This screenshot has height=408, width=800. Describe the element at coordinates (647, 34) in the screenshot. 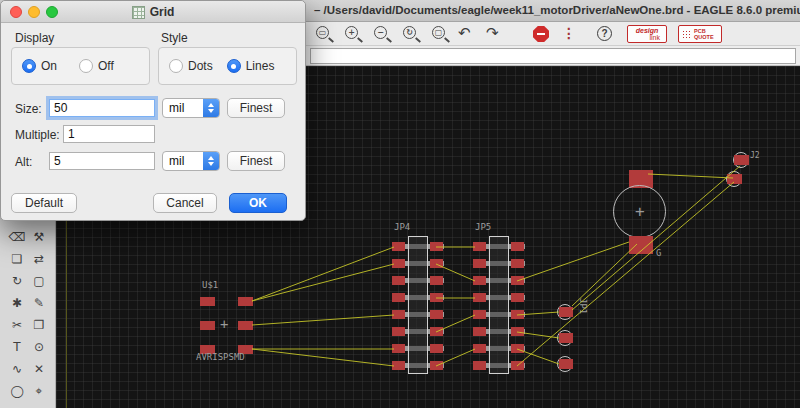

I see `design-link-button: design link` at that location.